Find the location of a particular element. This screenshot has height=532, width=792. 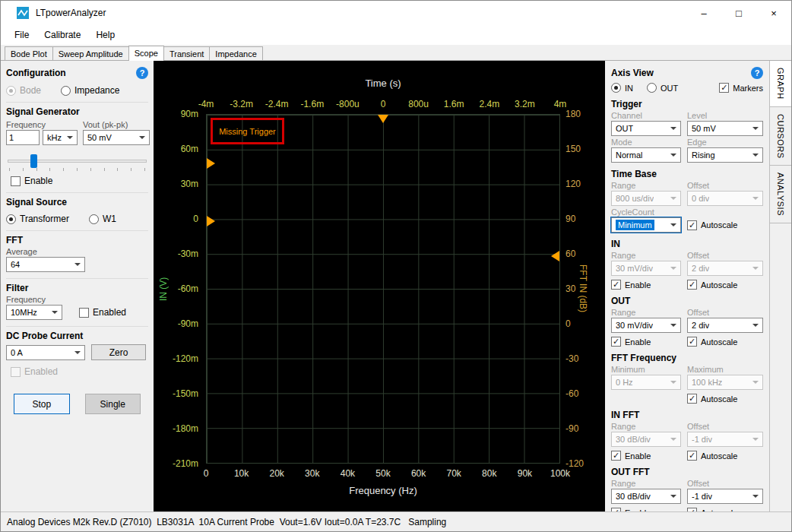

slider-thumb is located at coordinates (33, 161).